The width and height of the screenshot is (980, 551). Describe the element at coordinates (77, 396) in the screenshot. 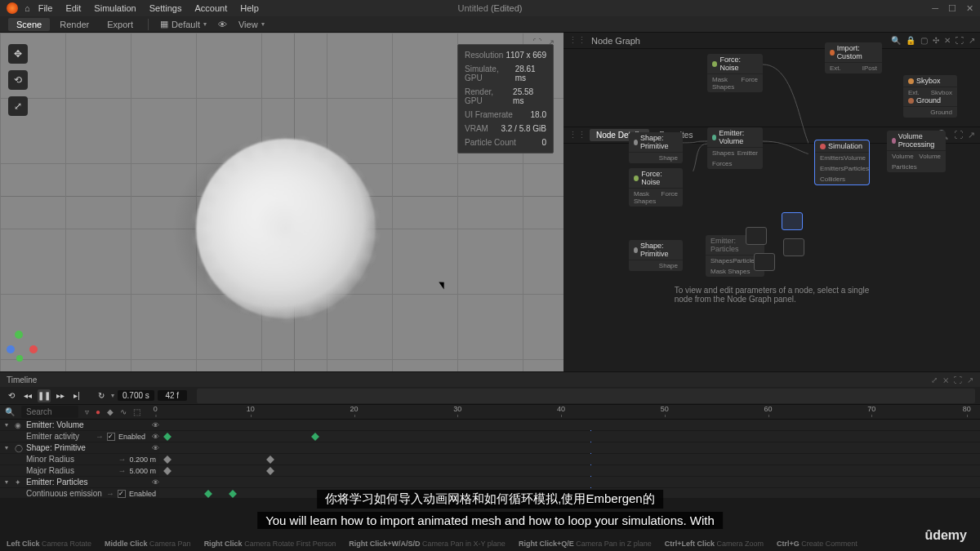

I see `skip-end-icon: ▸|` at that location.